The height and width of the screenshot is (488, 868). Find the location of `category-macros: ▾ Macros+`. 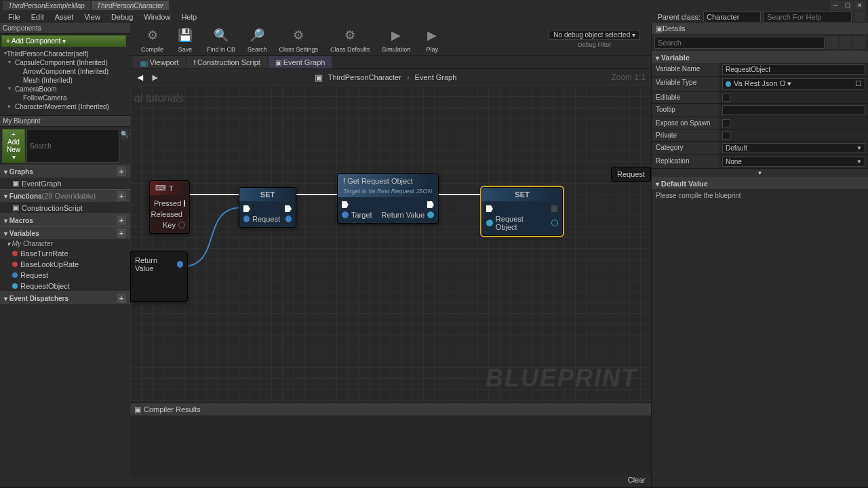

category-macros: ▾ Macros+ is located at coordinates (65, 220).